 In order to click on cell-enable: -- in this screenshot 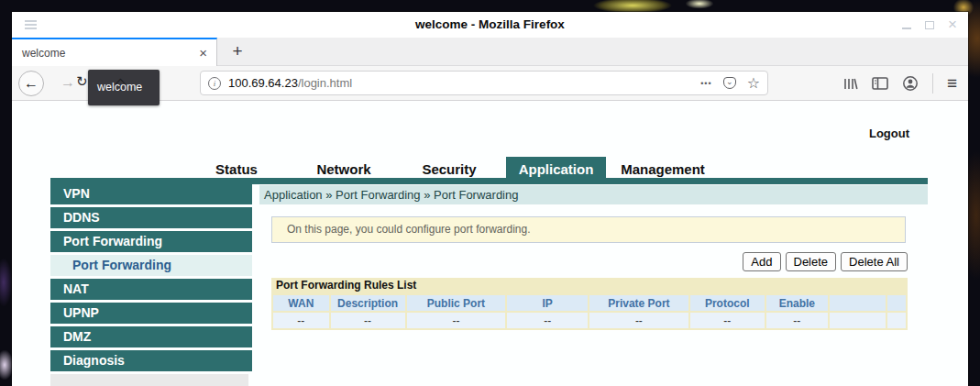, I will do `click(798, 321)`.